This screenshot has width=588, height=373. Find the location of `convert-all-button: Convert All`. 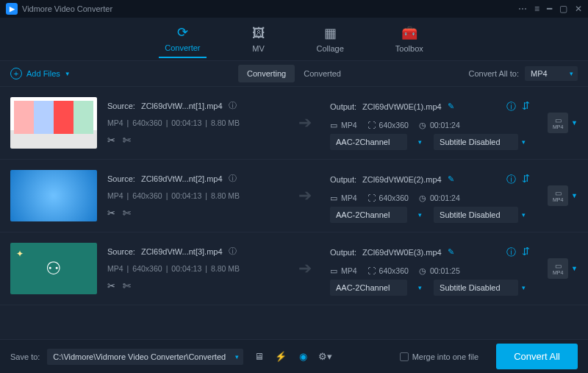

convert-all-button: Convert All is located at coordinates (537, 356).